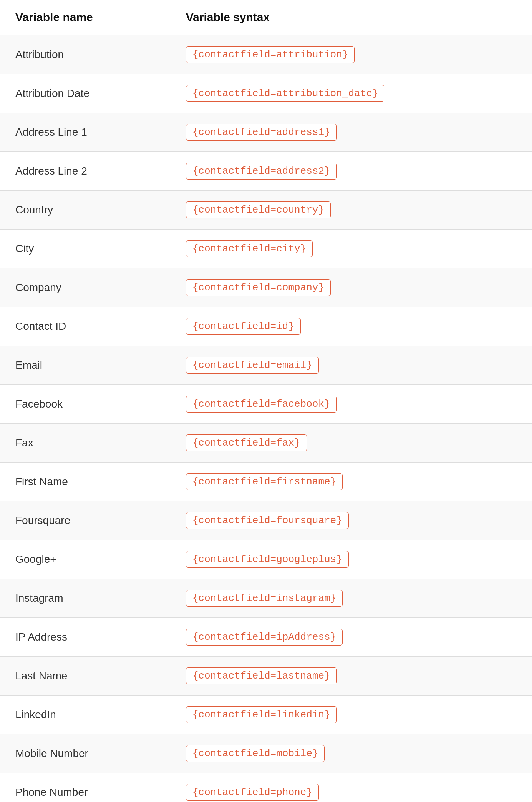  What do you see at coordinates (351, 327) in the screenshot?
I see `variable-syntax-cell: {contactfield=id}` at bounding box center [351, 327].